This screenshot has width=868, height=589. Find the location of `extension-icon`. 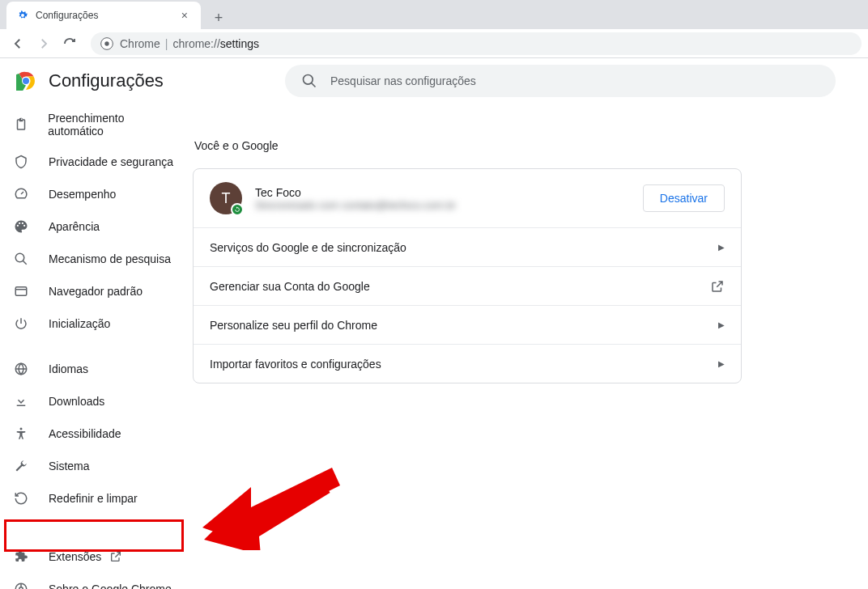

extension-icon is located at coordinates (21, 557).